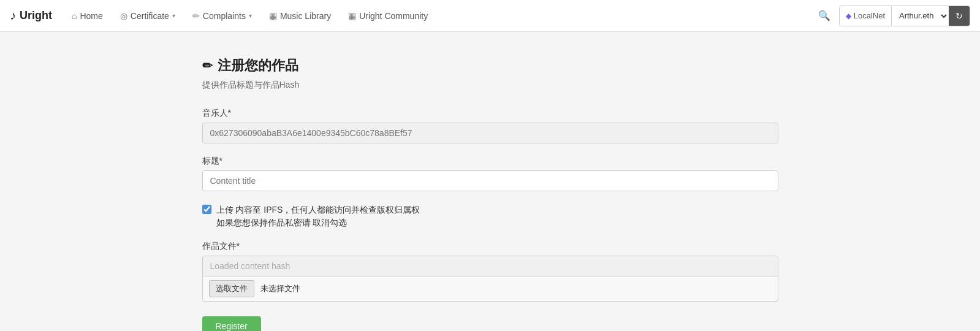  Describe the element at coordinates (74, 16) in the screenshot. I see `home-icon: ⌂` at that location.